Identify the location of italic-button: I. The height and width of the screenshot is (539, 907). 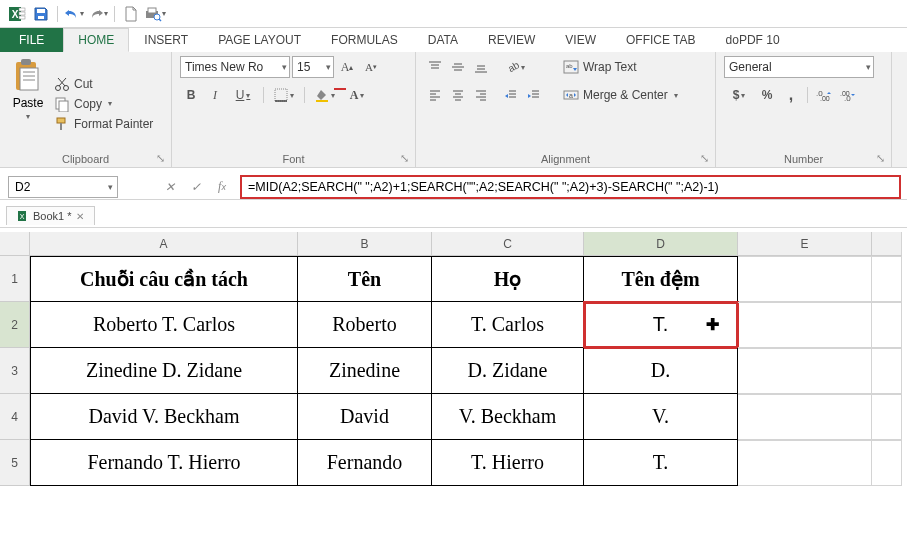
(215, 95).